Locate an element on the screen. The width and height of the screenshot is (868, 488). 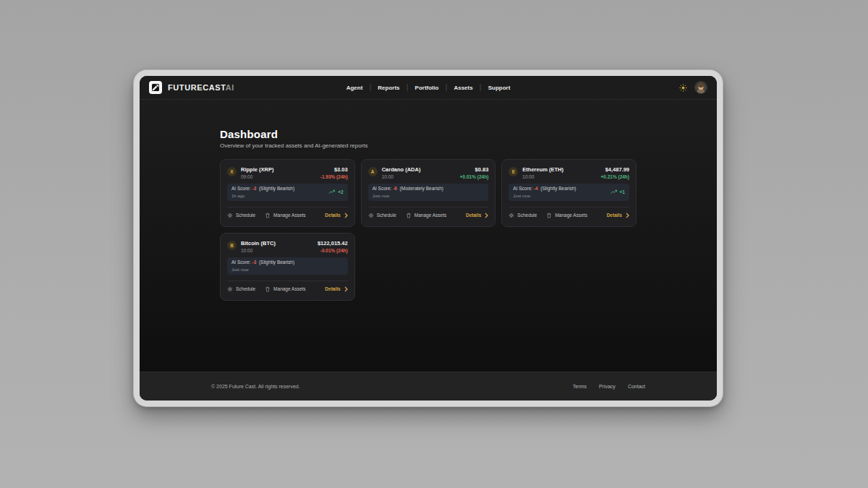
asset-price: $3.03 is located at coordinates (334, 169).